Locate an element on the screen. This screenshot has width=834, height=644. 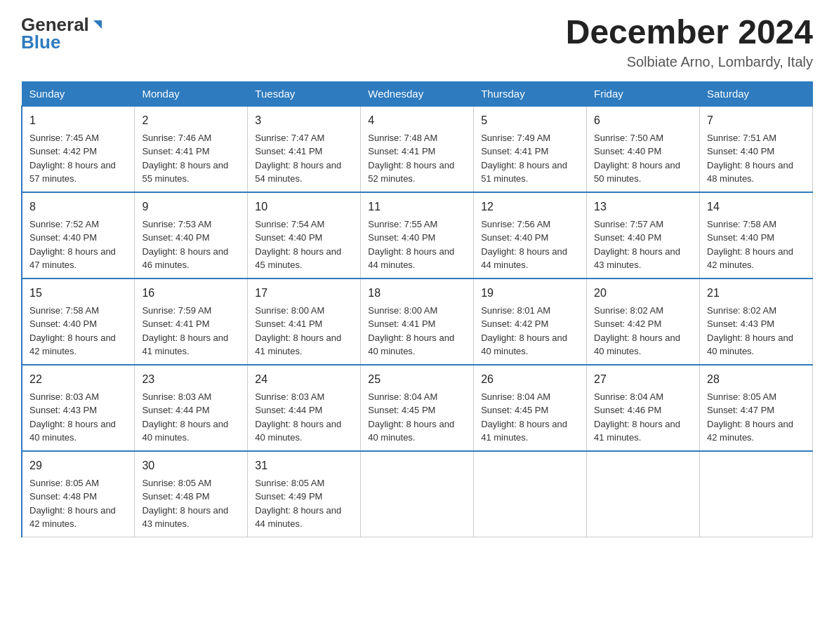
calendar-week-row: 15 Sunrise: 7:58 AMSunset: 4:40 PMDaylig… is located at coordinates (417, 321).